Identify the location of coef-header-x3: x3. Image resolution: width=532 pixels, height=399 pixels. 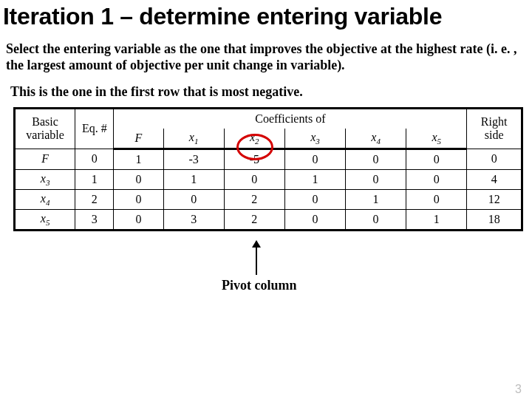
(315, 139).